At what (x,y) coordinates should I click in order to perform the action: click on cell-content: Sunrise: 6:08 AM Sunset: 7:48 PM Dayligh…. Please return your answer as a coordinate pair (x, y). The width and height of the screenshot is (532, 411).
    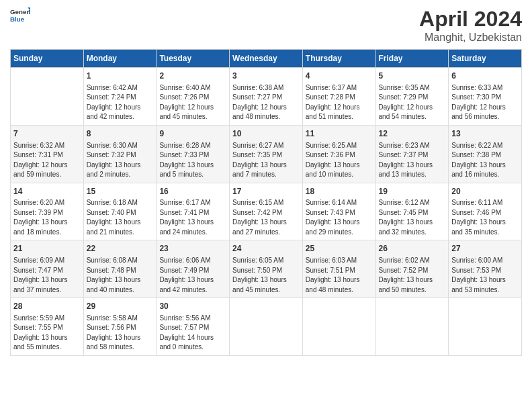
    Looking at the image, I should click on (120, 275).